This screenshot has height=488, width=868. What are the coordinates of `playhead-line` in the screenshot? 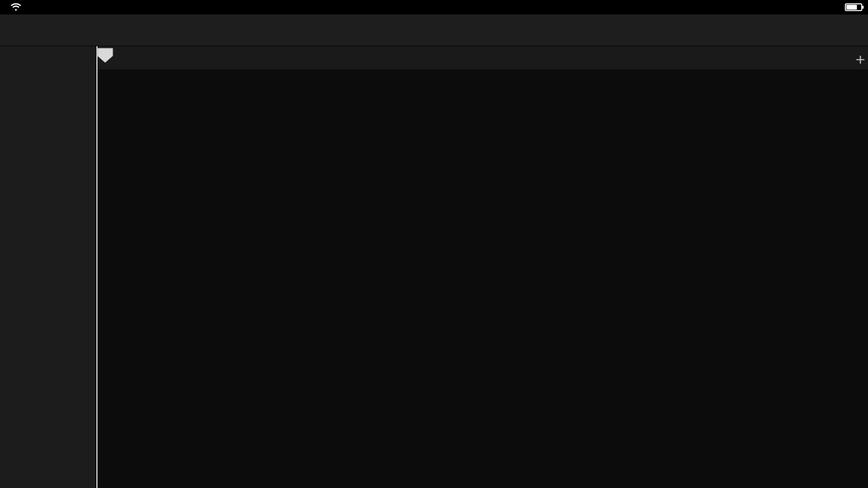 It's located at (97, 267).